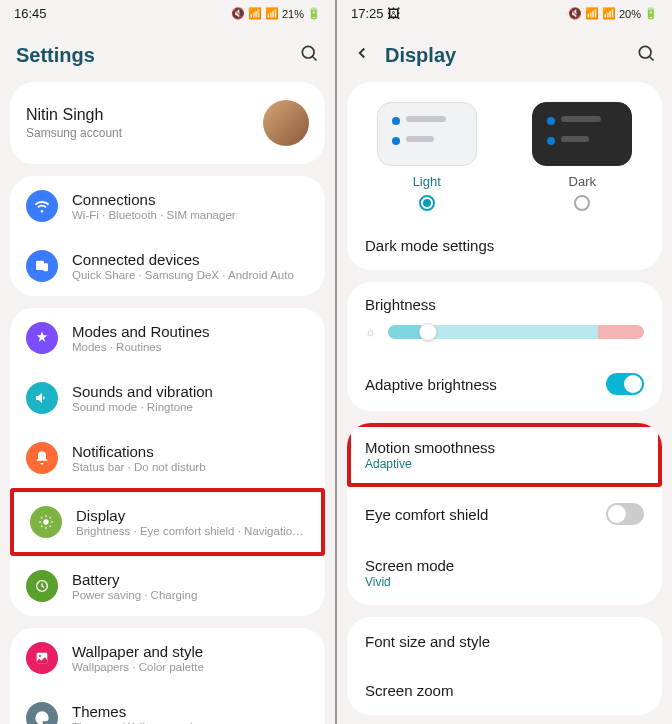 The image size is (672, 724). What do you see at coordinates (504, 246) in the screenshot?
I see `dark-mode-settings: Dark mode settings` at bounding box center [504, 246].